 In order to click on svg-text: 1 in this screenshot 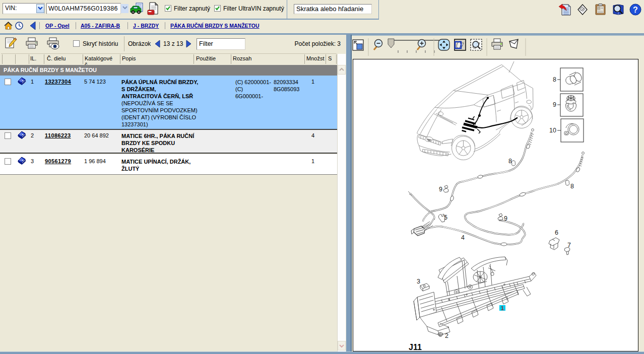, I will do `click(502, 308)`.